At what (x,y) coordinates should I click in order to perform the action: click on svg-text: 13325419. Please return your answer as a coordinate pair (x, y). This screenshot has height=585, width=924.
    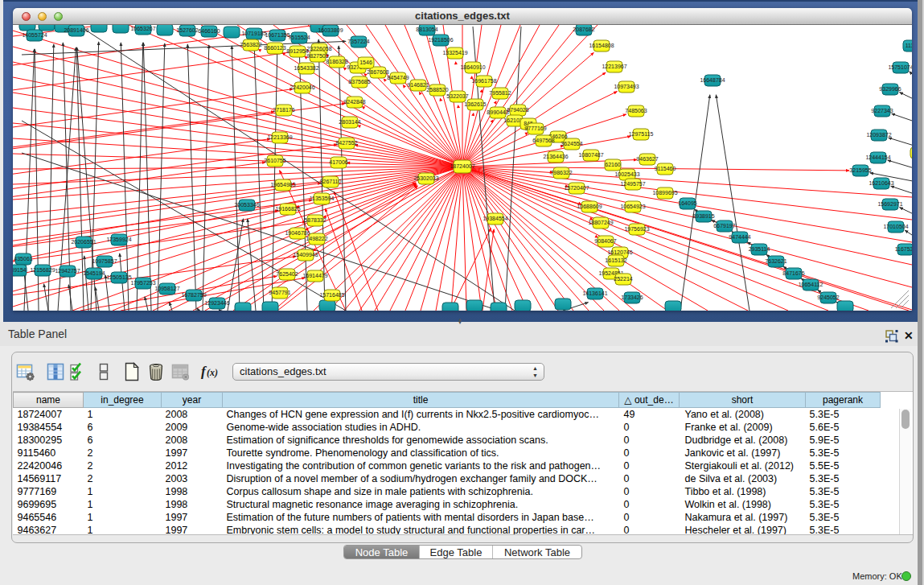
    Looking at the image, I should click on (455, 53).